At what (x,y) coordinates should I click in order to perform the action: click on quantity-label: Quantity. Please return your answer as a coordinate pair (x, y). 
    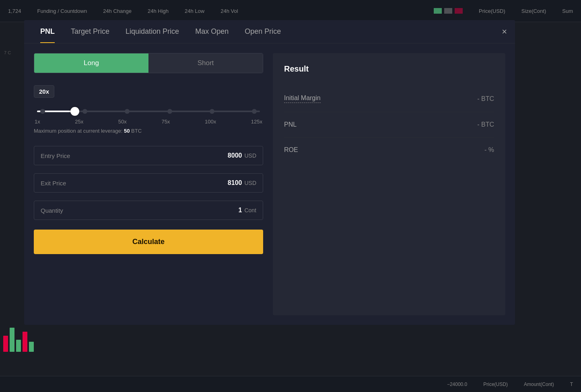
    Looking at the image, I should click on (140, 211).